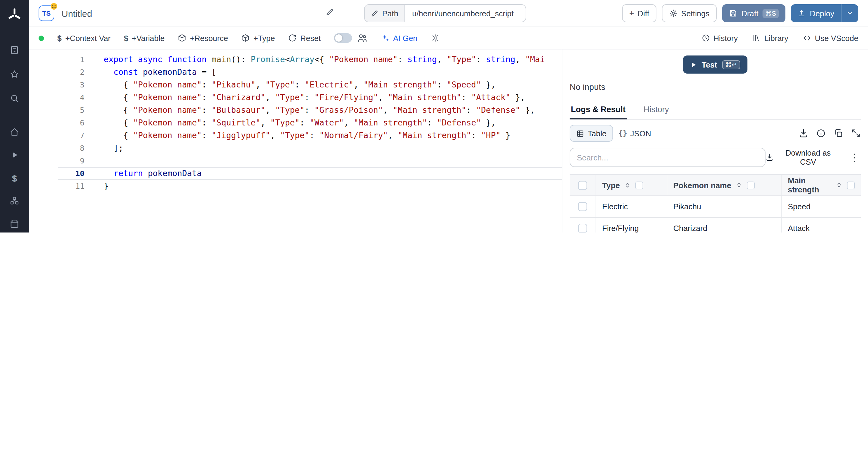 The width and height of the screenshot is (868, 465). What do you see at coordinates (310, 97) in the screenshot?
I see `code-line: 4 { "Pokemon name": "Charizard", "Type":…` at bounding box center [310, 97].